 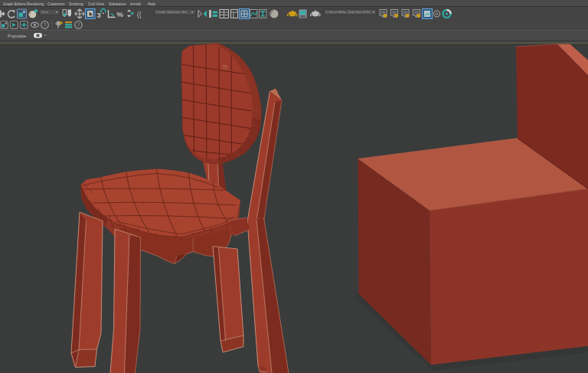 I want to click on svg-text: 3, so click(x=100, y=15).